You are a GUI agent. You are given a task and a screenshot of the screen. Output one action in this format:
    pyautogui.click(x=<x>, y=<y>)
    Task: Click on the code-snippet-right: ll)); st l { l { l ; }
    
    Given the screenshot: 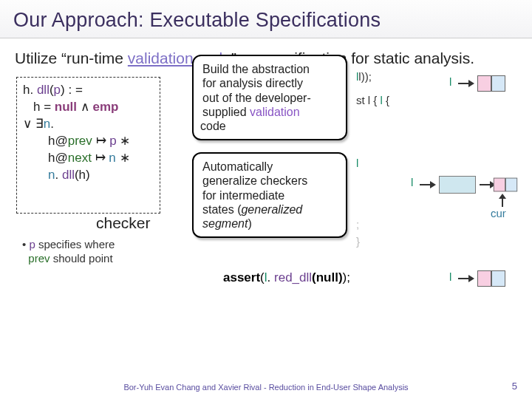 What is the action you would take?
    pyautogui.click(x=437, y=159)
    